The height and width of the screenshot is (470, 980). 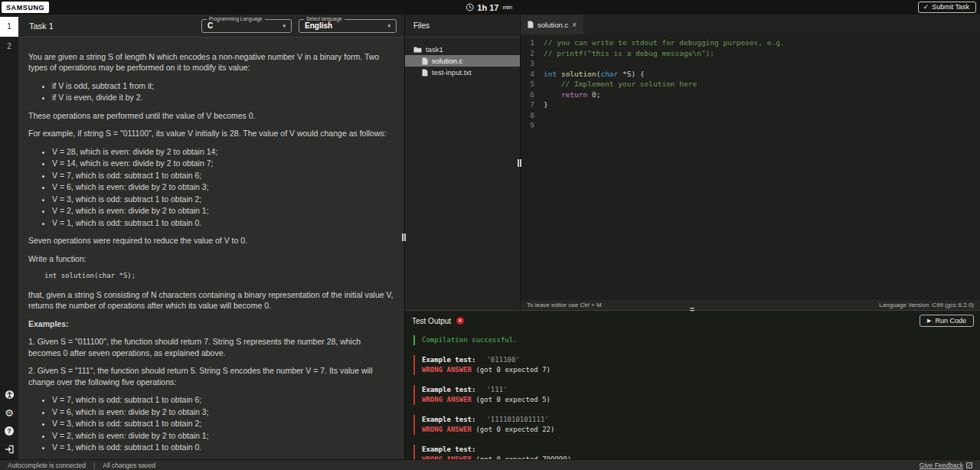 What do you see at coordinates (382, 26) in the screenshot?
I see `chevron-down-icon: ▾` at bounding box center [382, 26].